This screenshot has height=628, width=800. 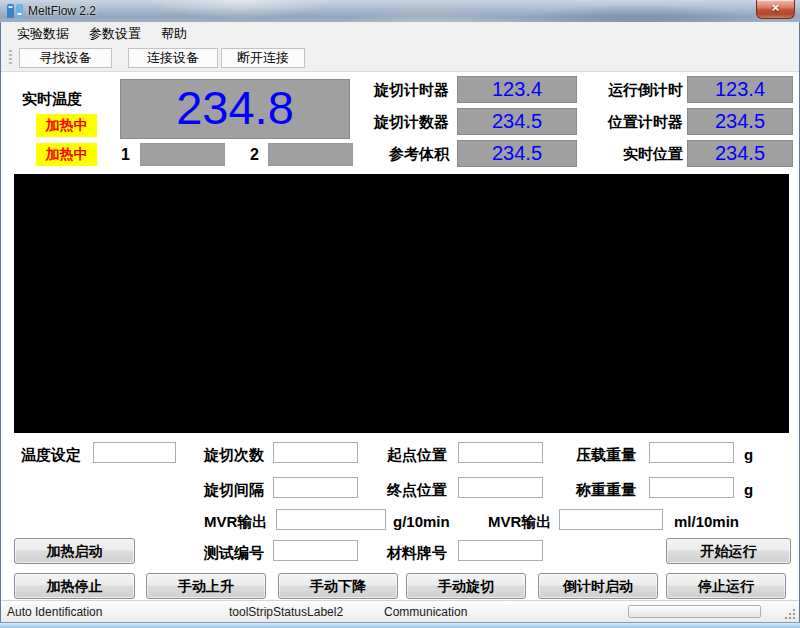 What do you see at coordinates (254, 154) in the screenshot?
I see `indicator-2-label: 2` at bounding box center [254, 154].